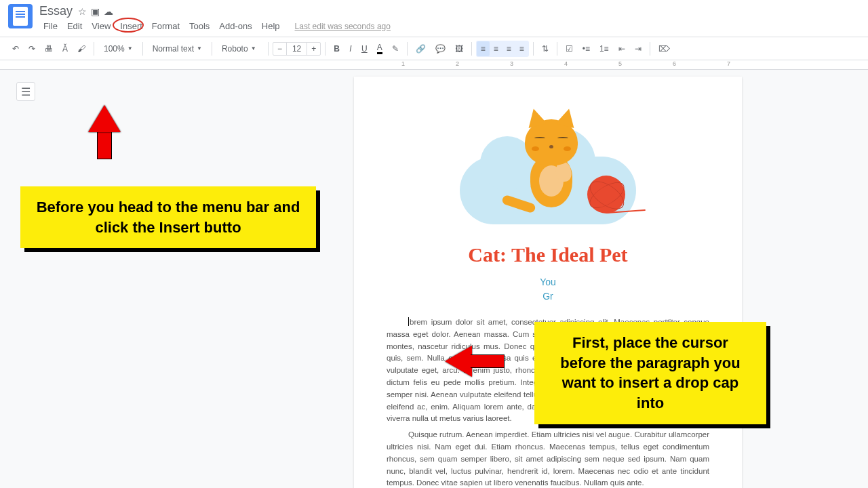 The height and width of the screenshot is (488, 868). I want to click on align-right-button: ≡, so click(509, 49).